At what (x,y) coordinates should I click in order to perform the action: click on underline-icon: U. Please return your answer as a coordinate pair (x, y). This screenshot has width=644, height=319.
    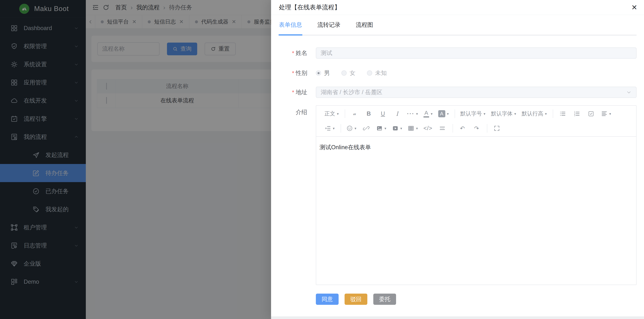
    Looking at the image, I should click on (383, 114).